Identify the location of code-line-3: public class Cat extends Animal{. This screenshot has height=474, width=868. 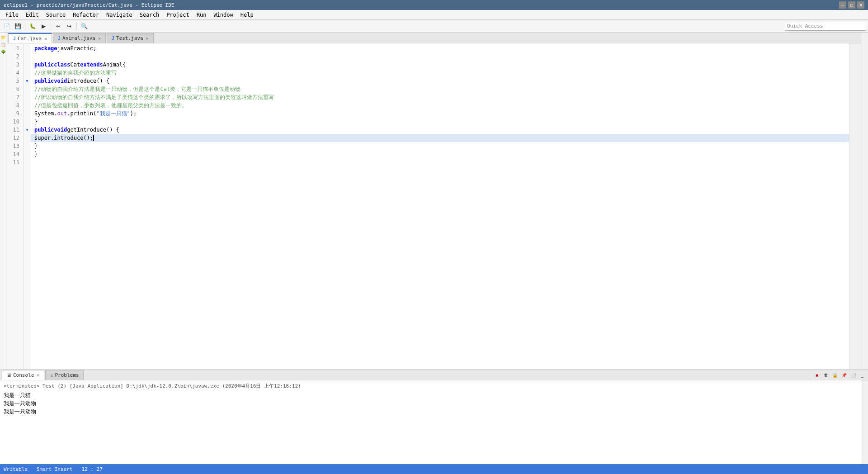
(440, 65).